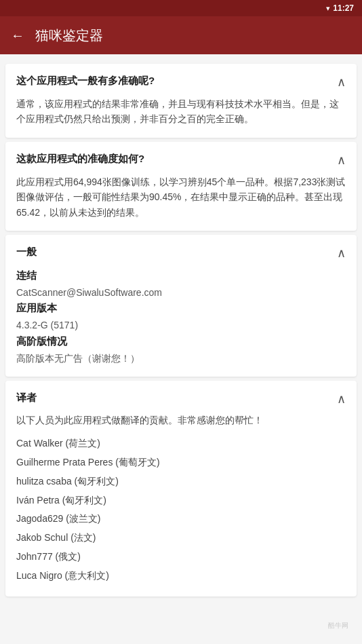 The height and width of the screenshot is (644, 362). What do you see at coordinates (338, 626) in the screenshot?
I see `watermark-text: 酷牛网` at bounding box center [338, 626].